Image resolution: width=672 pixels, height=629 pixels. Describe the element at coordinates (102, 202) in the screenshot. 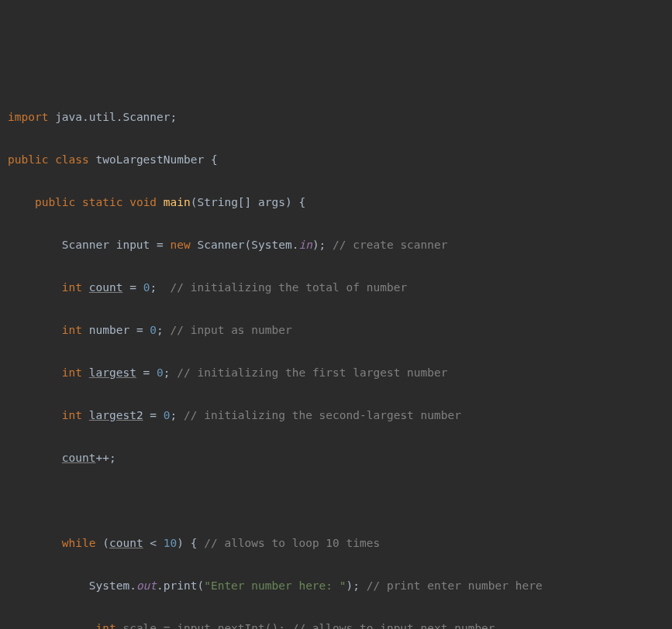

I see `keyword: static` at that location.